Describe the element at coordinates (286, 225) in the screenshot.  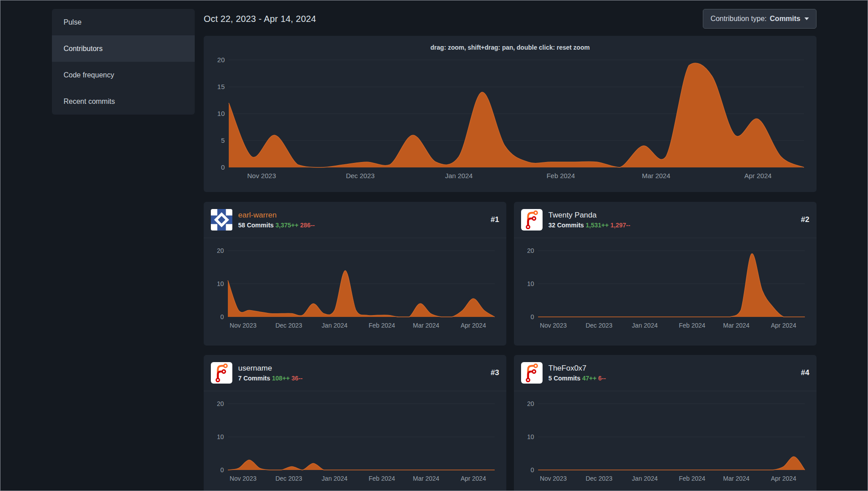
I see `additions-count: 3,375++` at that location.